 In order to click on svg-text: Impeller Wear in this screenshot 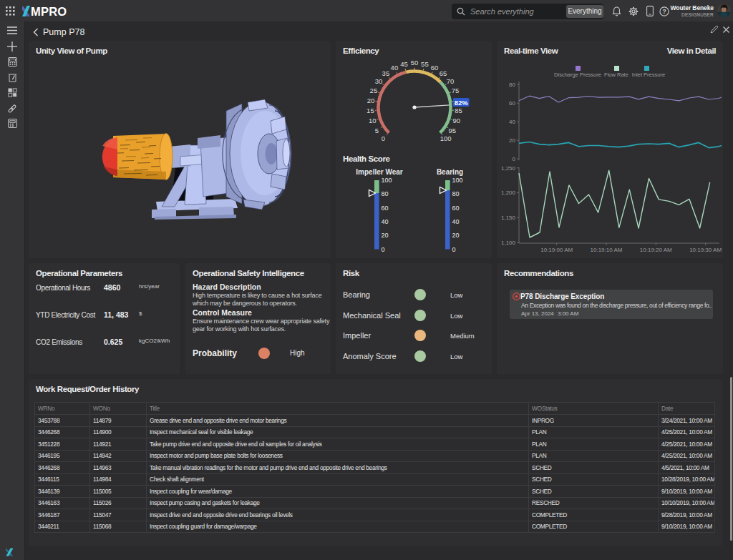, I will do `click(379, 172)`.